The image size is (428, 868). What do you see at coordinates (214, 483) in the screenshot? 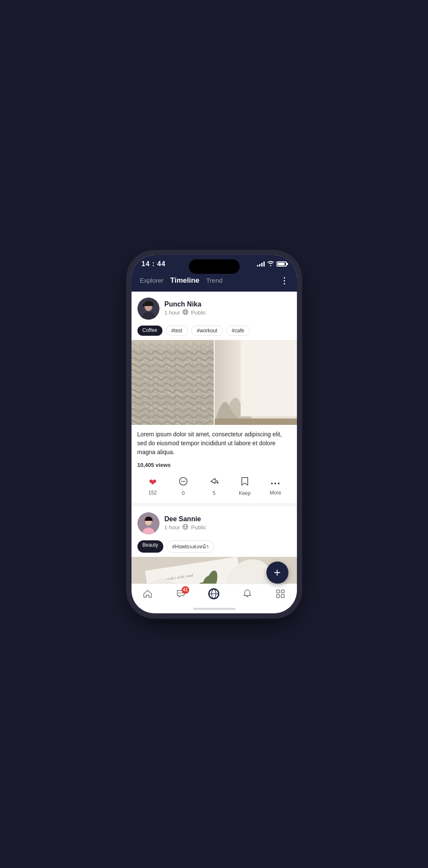
I see `share-icon` at bounding box center [214, 483].